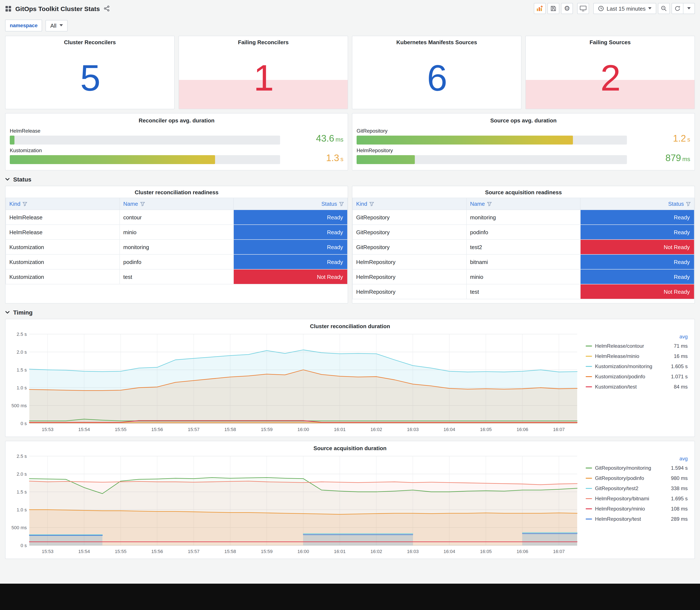 The image size is (700, 610). What do you see at coordinates (637, 346) in the screenshot?
I see `legend-item-helmrelease-contour: HelmRelease/contour71 ms` at bounding box center [637, 346].